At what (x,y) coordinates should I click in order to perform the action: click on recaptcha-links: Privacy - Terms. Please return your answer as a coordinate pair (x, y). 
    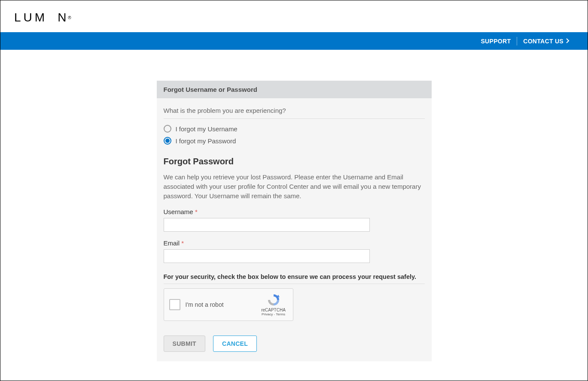
    Looking at the image, I should click on (273, 314).